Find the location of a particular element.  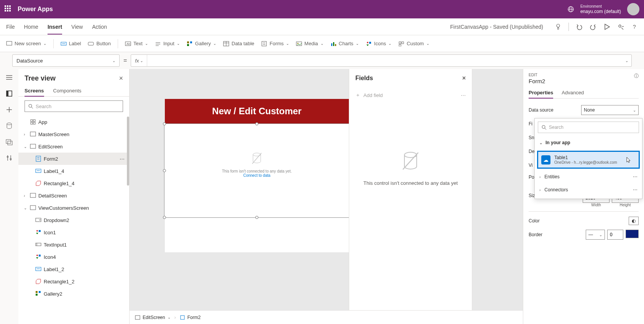

ribbon-custom: Custom⌄ is located at coordinates (414, 44).